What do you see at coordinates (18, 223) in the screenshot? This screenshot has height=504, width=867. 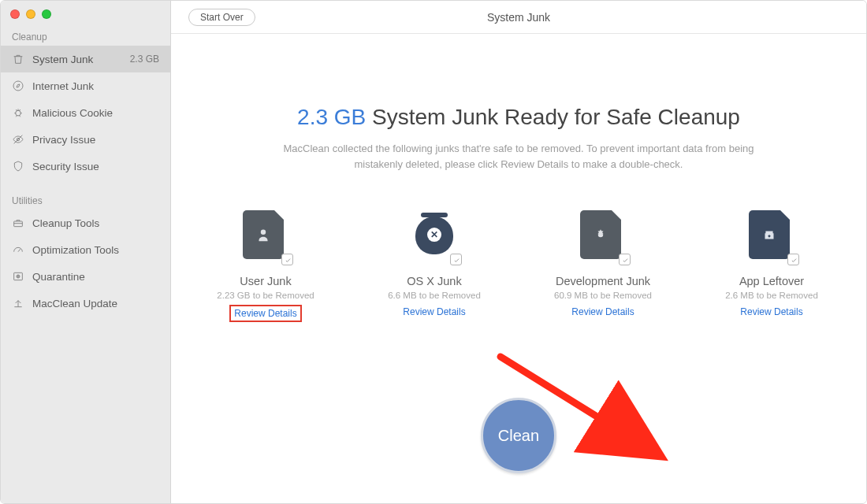 I see `toolbox-icon` at bounding box center [18, 223].